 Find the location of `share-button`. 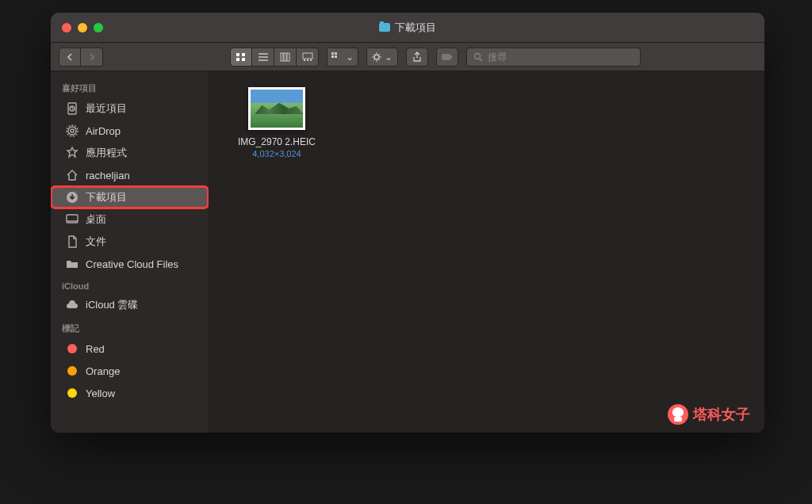

share-button is located at coordinates (417, 57).